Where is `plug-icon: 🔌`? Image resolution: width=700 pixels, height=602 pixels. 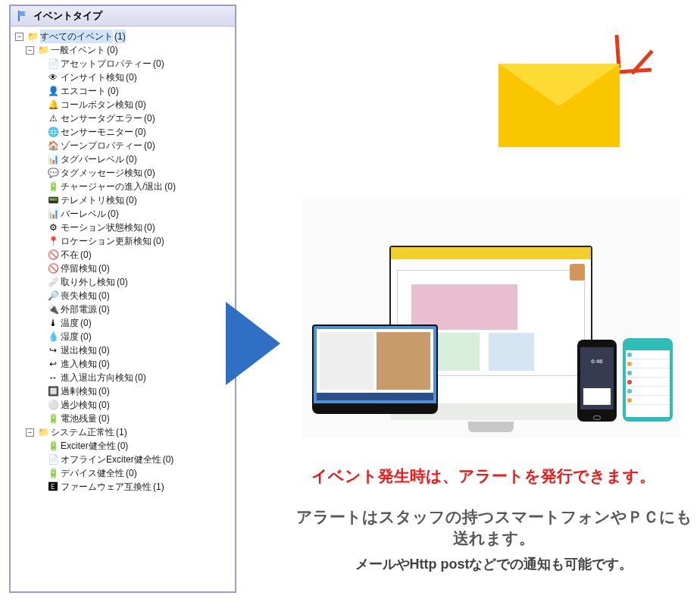
plug-icon: 🔌 is located at coordinates (53, 309).